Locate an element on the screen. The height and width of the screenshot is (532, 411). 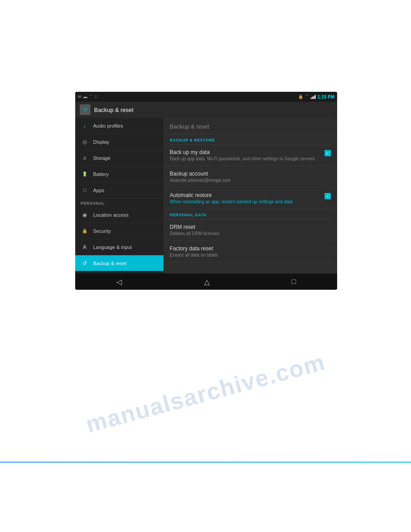
screenshot-icon: □ is located at coordinates (96, 97).